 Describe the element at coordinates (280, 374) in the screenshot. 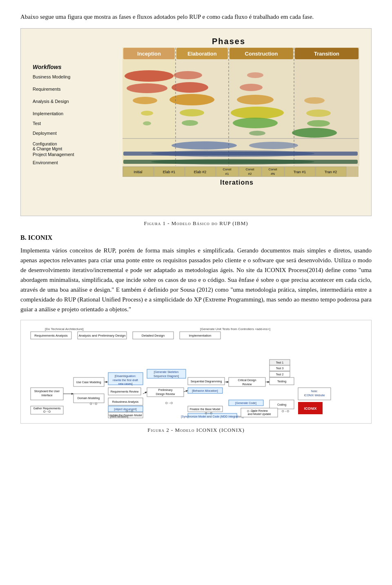

I see `svg-text: Test 2` at that location.